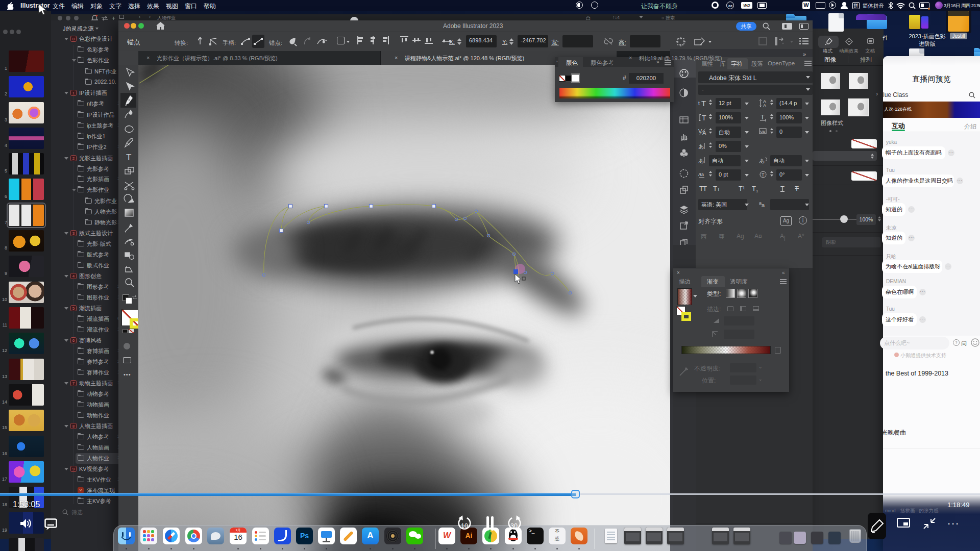  I want to click on svg-text: V, so click(700, 131).